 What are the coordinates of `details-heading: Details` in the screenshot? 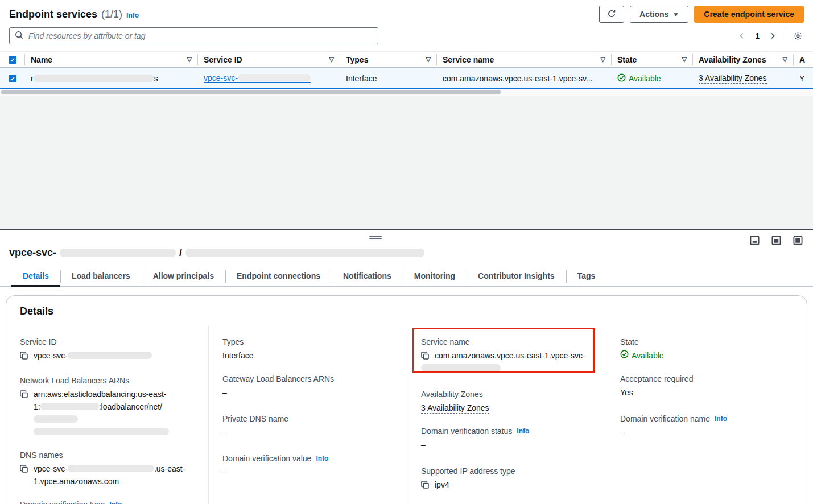 It's located at (406, 312).